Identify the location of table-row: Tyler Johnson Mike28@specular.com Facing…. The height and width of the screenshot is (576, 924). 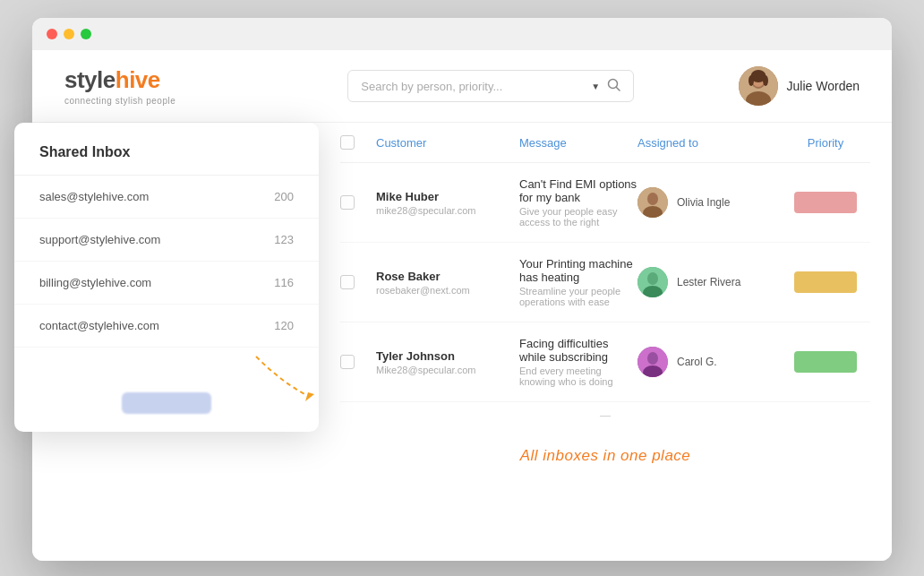
(605, 362).